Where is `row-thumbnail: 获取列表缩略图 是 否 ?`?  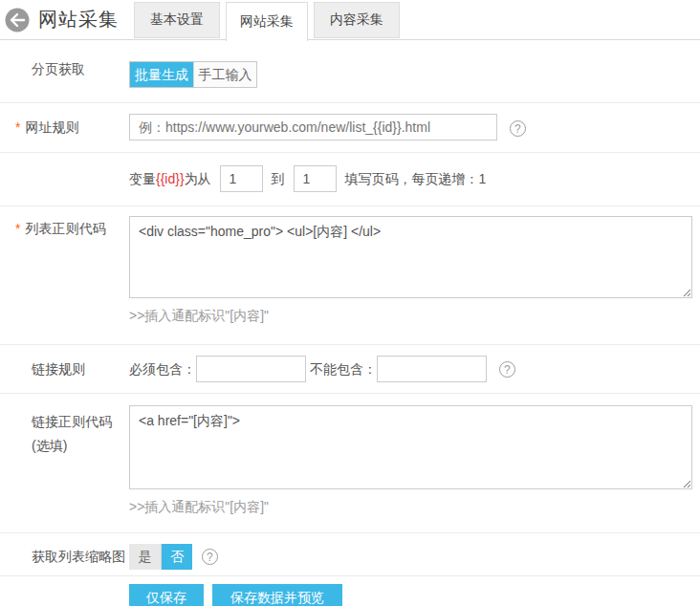
row-thumbnail: 获取列表缩略图 是 否 ? is located at coordinates (350, 554).